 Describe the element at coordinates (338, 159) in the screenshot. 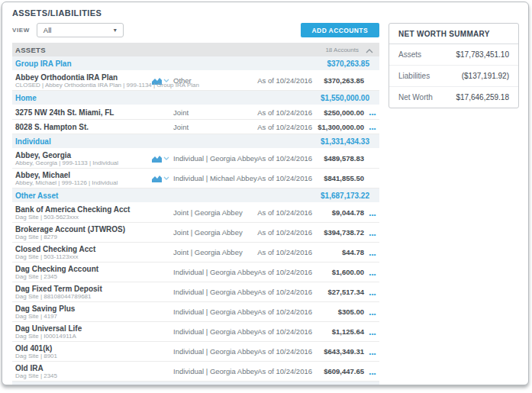

I see `account-balance: $489,578.83` at that location.